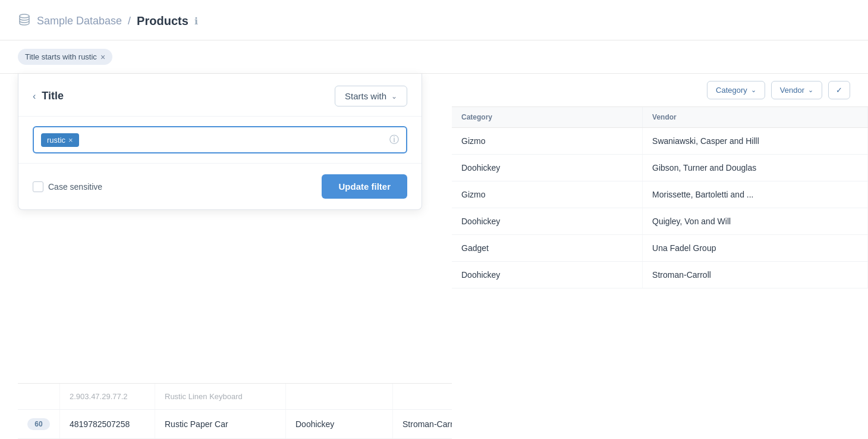 The image size is (868, 439). Describe the element at coordinates (196, 21) in the screenshot. I see `info-icon: ℹ` at that location.